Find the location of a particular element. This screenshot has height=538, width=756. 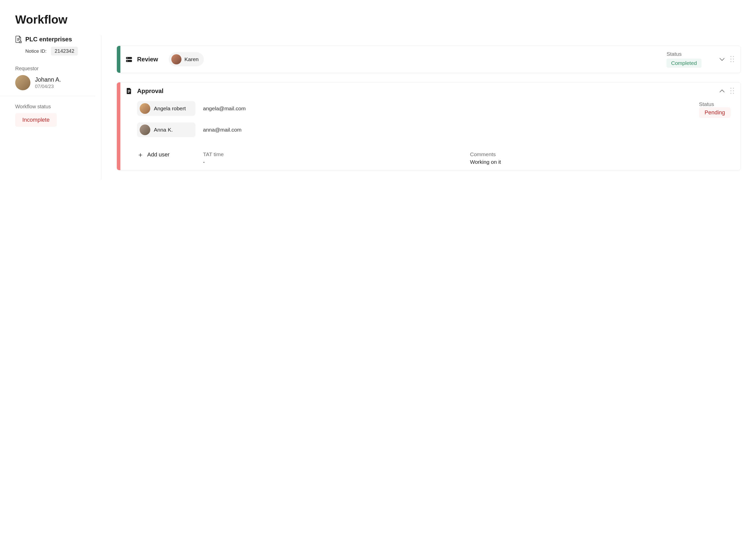

notice-id-label: Notice ID: is located at coordinates (36, 51).